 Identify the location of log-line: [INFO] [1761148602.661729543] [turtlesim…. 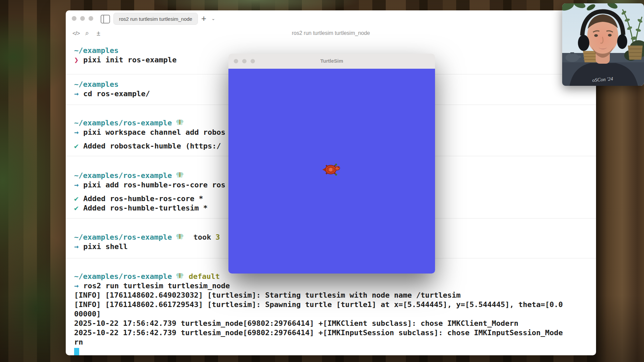
(332, 305).